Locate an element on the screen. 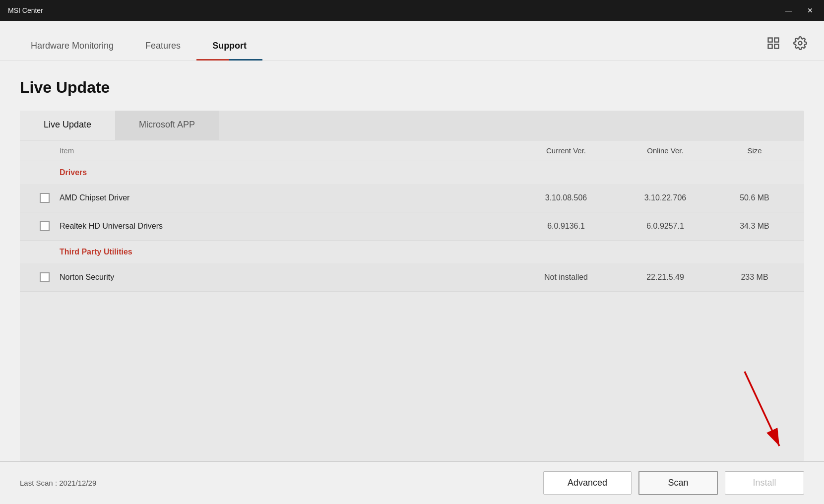 The height and width of the screenshot is (504, 824). col-item-header: Item is located at coordinates (288, 151).